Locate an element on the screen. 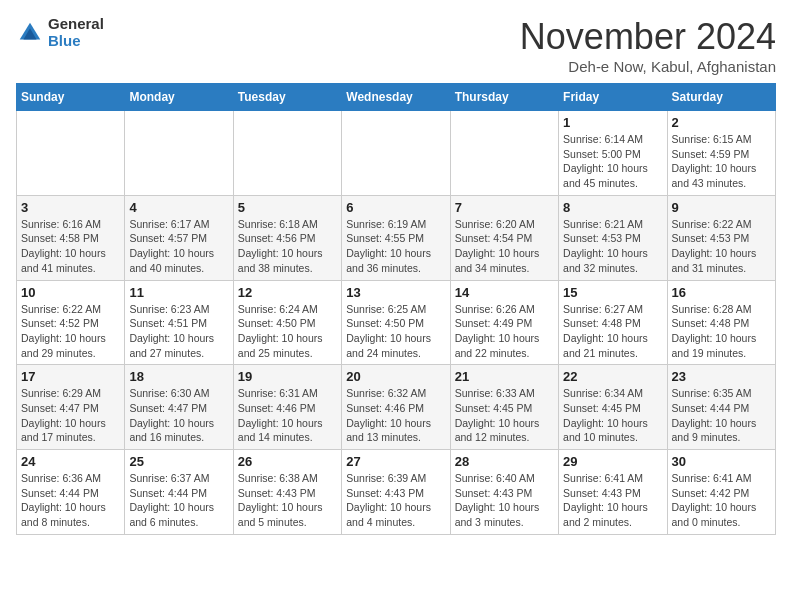 The width and height of the screenshot is (792, 612). day-detail: Sunrise: 6:29 AM Sunset: 4:47 PM Dayligh… is located at coordinates (70, 416).